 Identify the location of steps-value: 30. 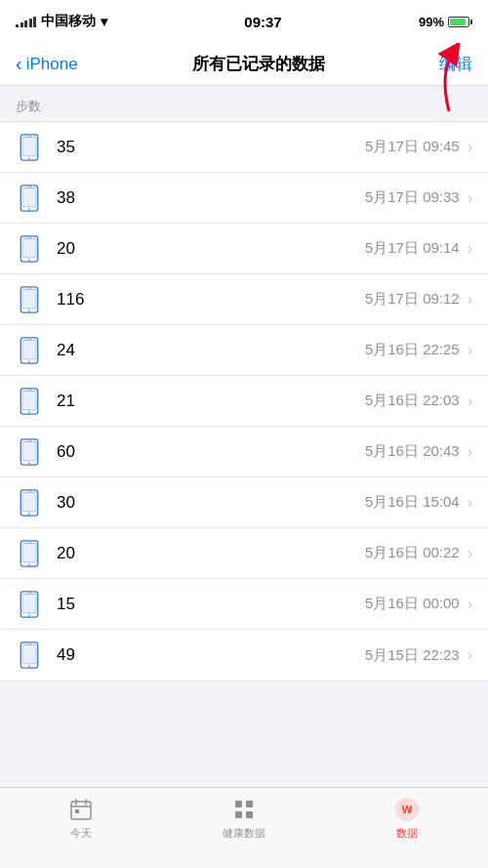
(211, 503).